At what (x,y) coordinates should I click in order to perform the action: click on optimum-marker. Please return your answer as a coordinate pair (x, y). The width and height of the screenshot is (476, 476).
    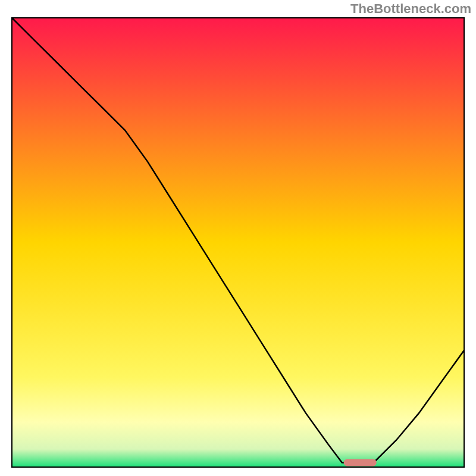
    Looking at the image, I should click on (361, 462).